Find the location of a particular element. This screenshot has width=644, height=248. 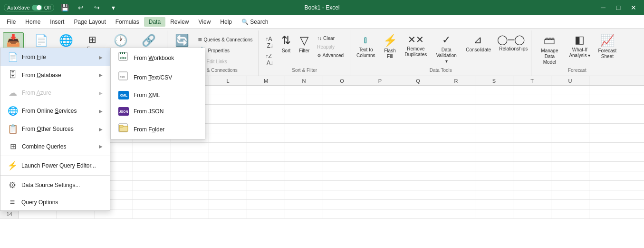

sort-az-button: ↑A Z↓ is located at coordinates (269, 42).